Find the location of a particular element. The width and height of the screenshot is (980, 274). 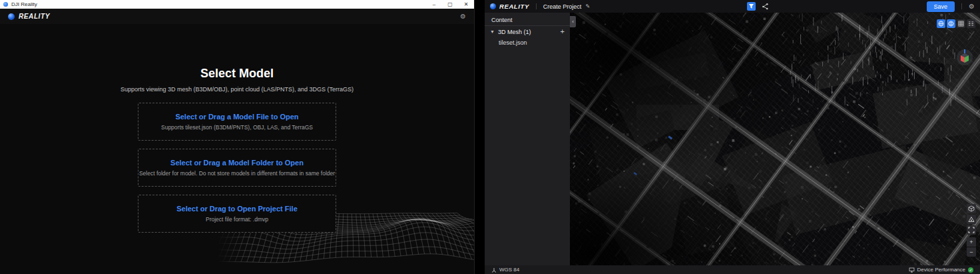

triangle-level-icon is located at coordinates (971, 219).